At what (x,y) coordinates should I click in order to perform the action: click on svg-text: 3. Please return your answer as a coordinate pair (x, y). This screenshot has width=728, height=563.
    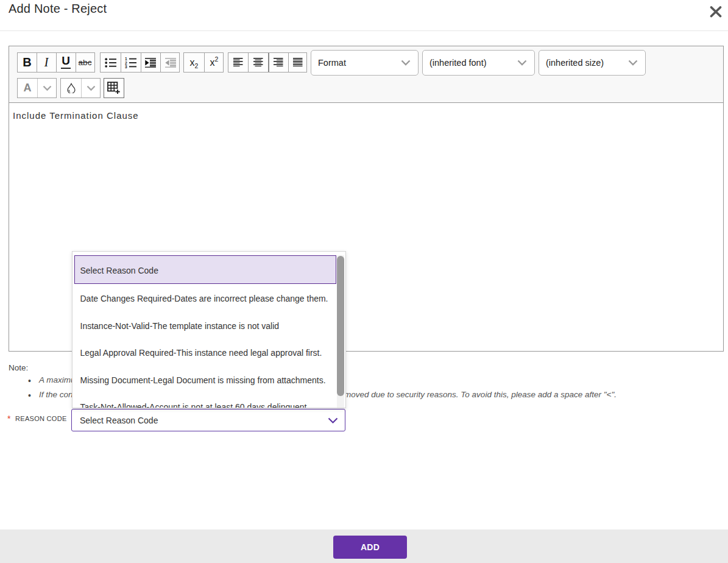
    Looking at the image, I should click on (126, 66).